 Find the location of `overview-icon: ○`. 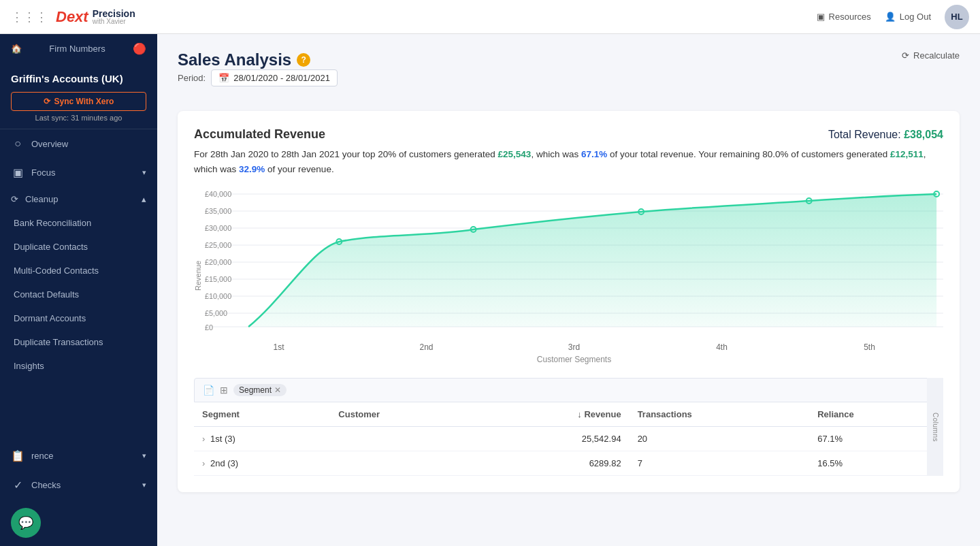

overview-icon: ○ is located at coordinates (18, 144).